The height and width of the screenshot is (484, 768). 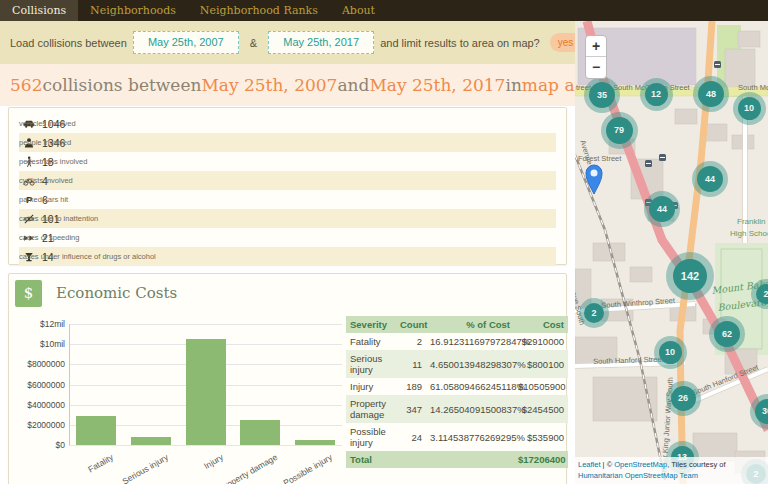 What do you see at coordinates (288, 124) in the screenshot?
I see `stat-row-vehicles: vehicles involved 1046` at bounding box center [288, 124].